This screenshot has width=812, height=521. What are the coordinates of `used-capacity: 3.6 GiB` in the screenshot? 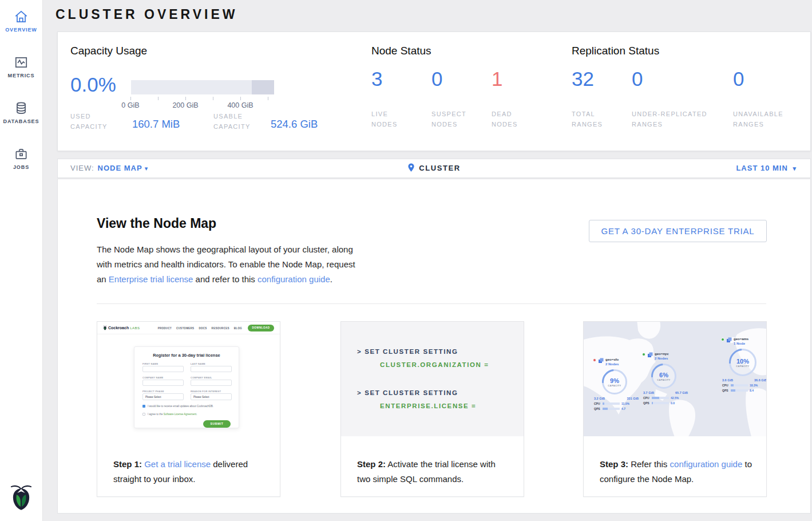 It's located at (728, 380).